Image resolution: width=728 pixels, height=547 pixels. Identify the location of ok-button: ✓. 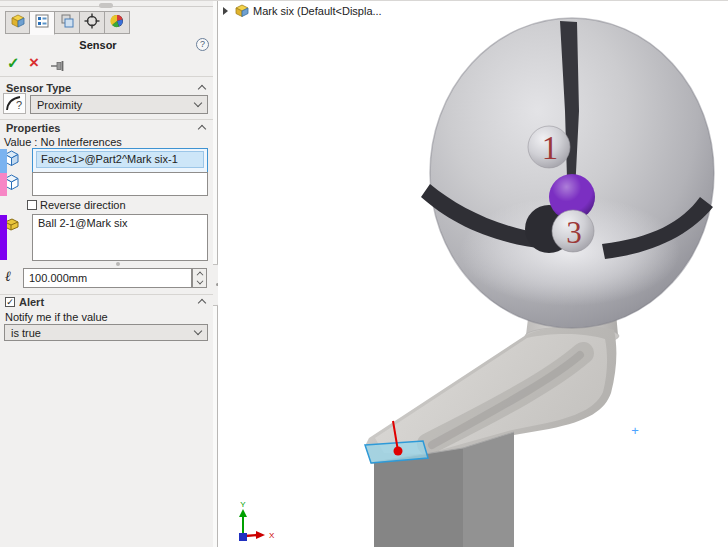
(14, 63).